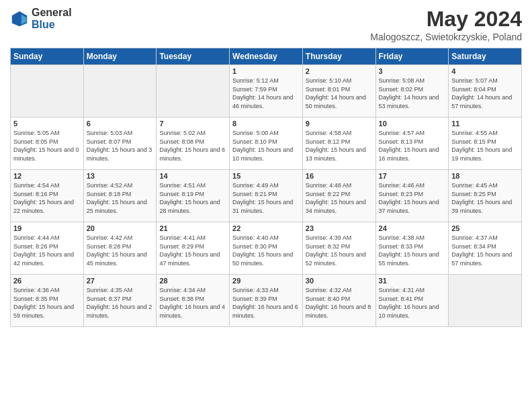  I want to click on cell-w3-d4: 16Sunrise: 4:48 AMSunset: 8:22 PMDayligh…, so click(339, 196).